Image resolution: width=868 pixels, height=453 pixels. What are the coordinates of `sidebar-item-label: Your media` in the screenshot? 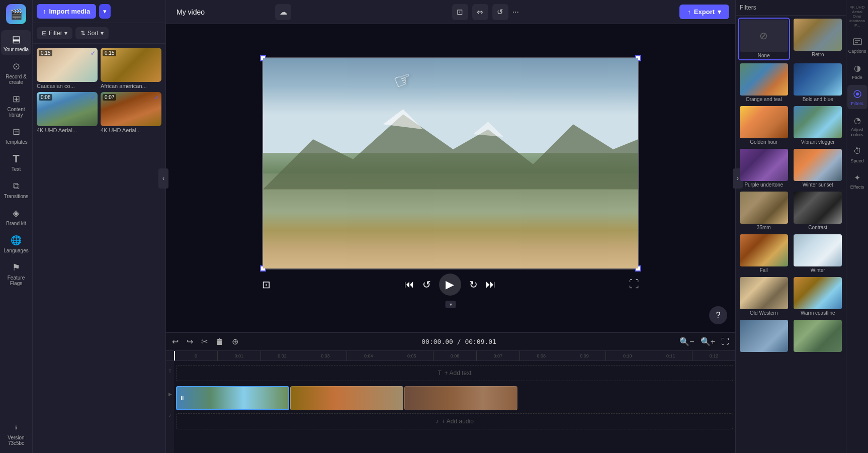 It's located at (16, 49).